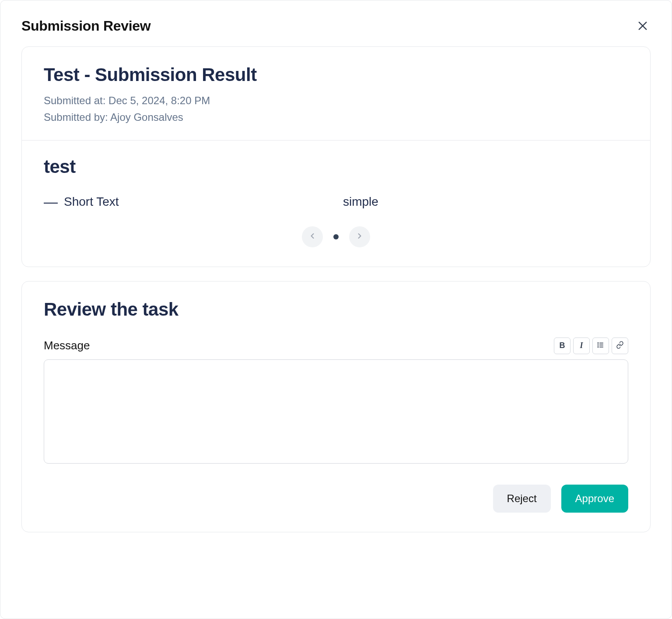 Image resolution: width=672 pixels, height=619 pixels. I want to click on modal-title: Submission Review, so click(86, 26).